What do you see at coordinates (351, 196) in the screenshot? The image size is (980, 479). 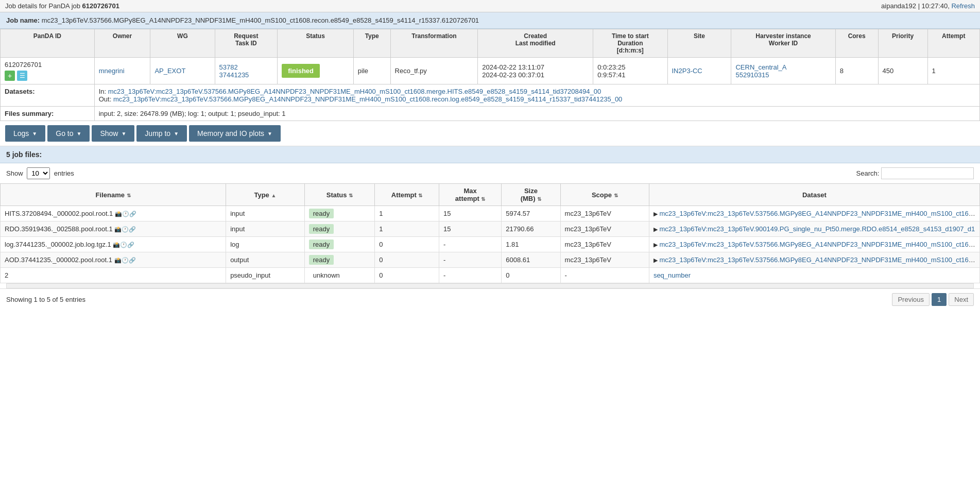 I see `status-sort-icon: ⇅` at bounding box center [351, 196].